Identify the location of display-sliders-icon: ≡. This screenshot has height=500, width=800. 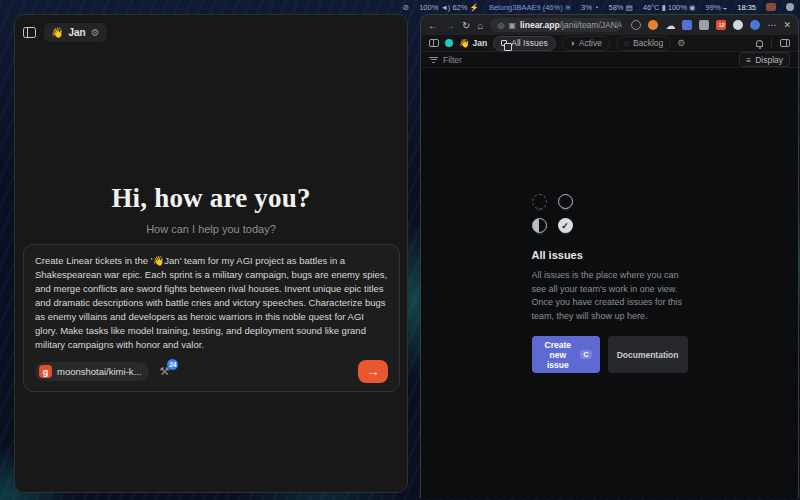
(748, 60).